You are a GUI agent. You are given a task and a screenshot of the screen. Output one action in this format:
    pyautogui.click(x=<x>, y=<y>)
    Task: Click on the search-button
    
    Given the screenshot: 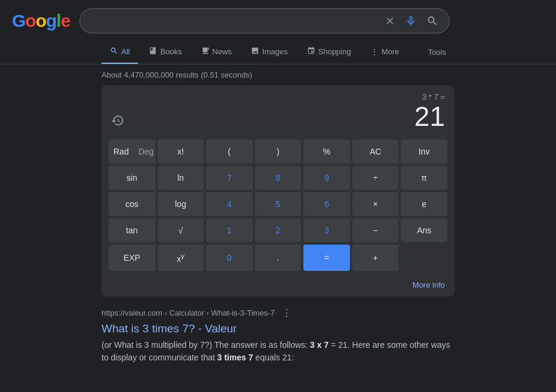 What is the action you would take?
    pyautogui.click(x=432, y=21)
    